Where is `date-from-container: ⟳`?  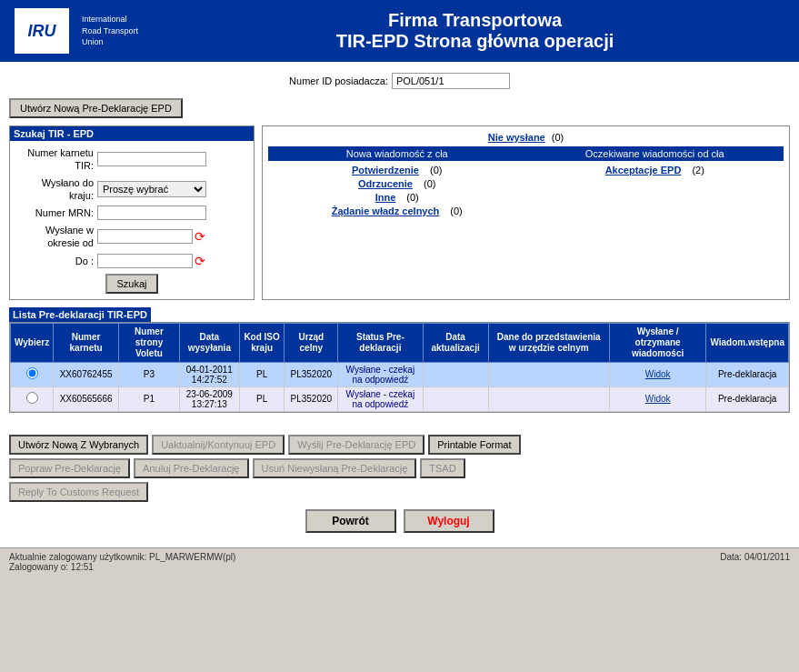
date-from-container: ⟳ is located at coordinates (151, 236).